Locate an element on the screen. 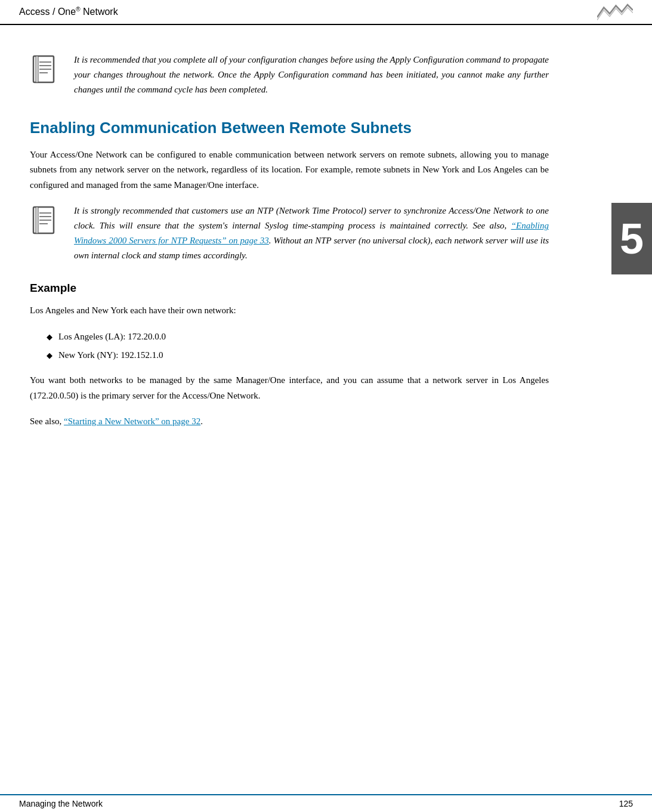 The image size is (652, 812). example-intro: Los Angeles and New York each have their… is located at coordinates (289, 311).